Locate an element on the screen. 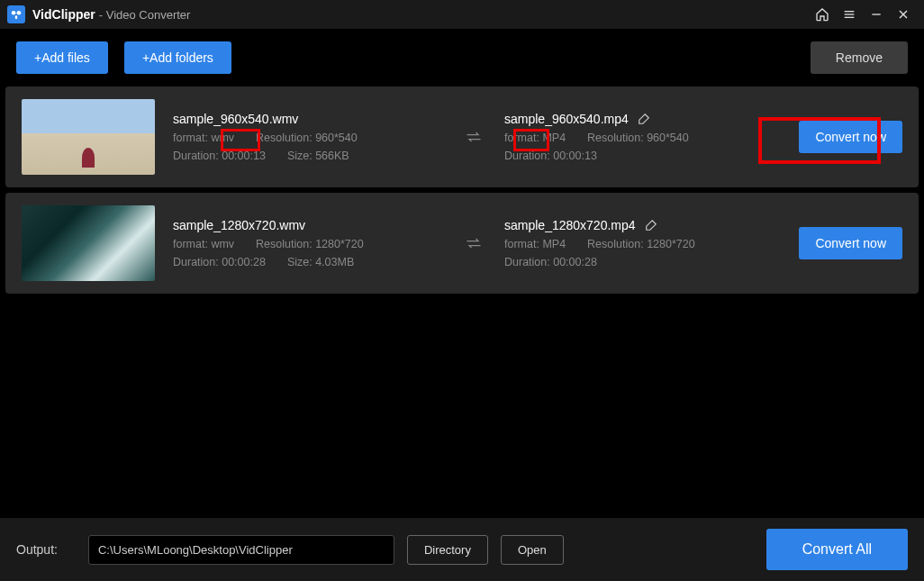 The width and height of the screenshot is (924, 581). output-path-input is located at coordinates (241, 549).